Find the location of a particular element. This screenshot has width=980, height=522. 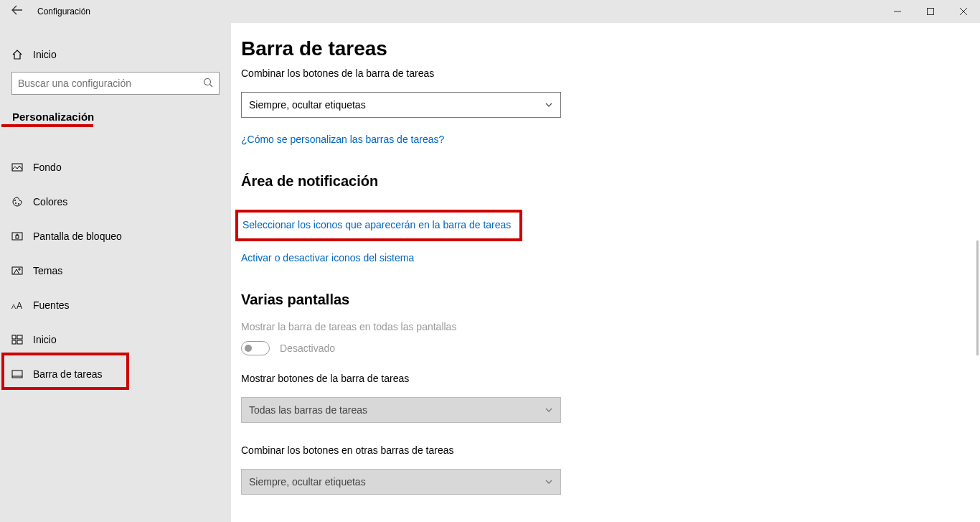

nav-lockscreen: Pantalla de bloqueo is located at coordinates (116, 236).